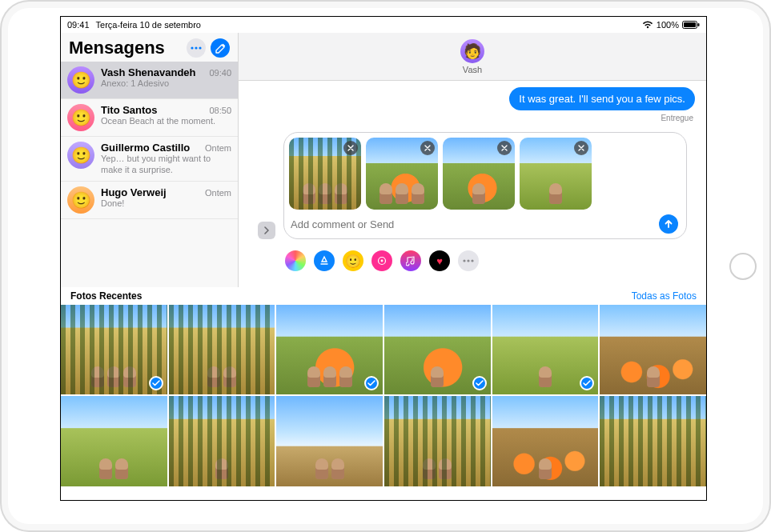 The width and height of the screenshot is (771, 532). Describe the element at coordinates (149, 118) in the screenshot. I see `conversation-item: 🙂 Tito Santos 08:50 Ocean Beach at the m…` at that location.